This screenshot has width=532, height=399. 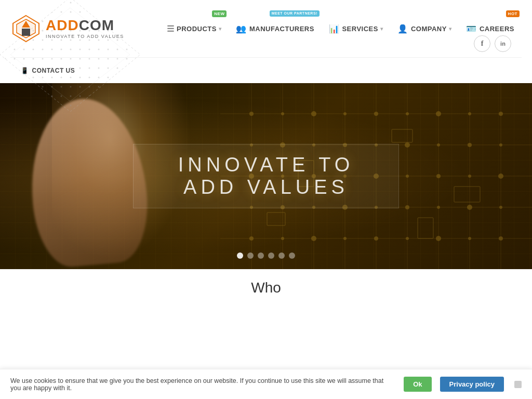 What do you see at coordinates (266, 256) in the screenshot?
I see `slider-dots` at bounding box center [266, 256].